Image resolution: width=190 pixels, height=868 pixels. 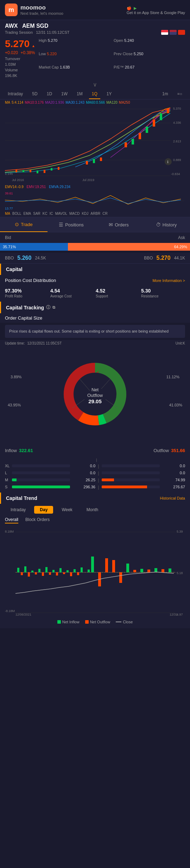 What do you see at coordinates (92, 510) in the screenshot?
I see `trend-tab-month: Month` at bounding box center [92, 510].